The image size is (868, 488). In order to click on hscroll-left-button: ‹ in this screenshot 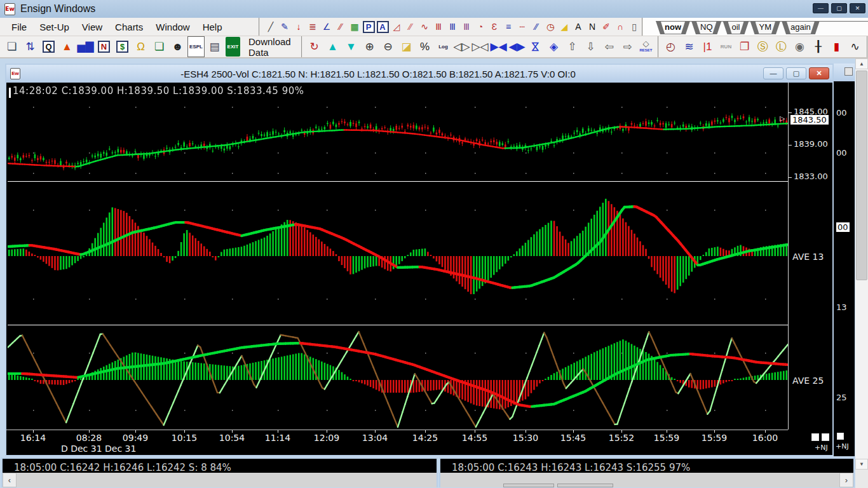, I will do `click(10, 480)`.